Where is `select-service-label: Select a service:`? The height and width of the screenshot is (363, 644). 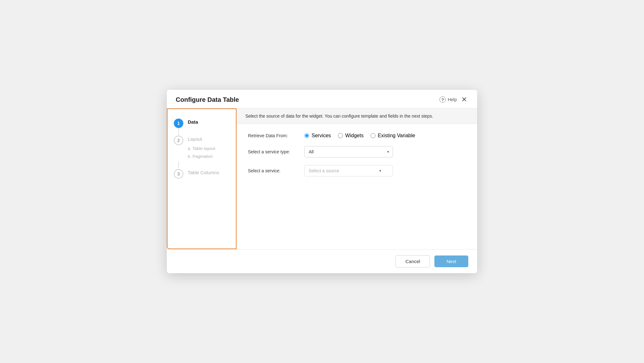
select-service-label: Select a service: is located at coordinates (273, 171).